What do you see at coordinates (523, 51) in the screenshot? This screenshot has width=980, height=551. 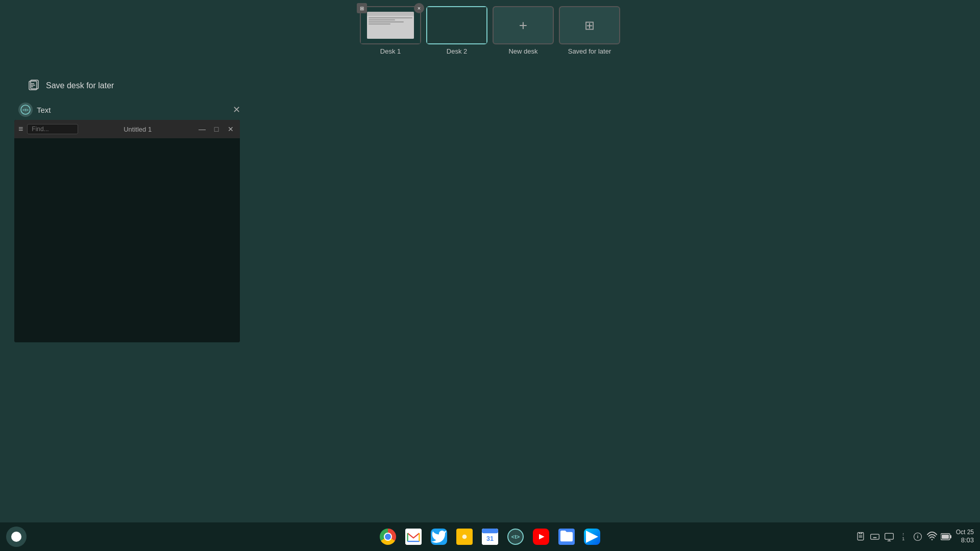 I see `newdesk-label: New desk` at bounding box center [523, 51].